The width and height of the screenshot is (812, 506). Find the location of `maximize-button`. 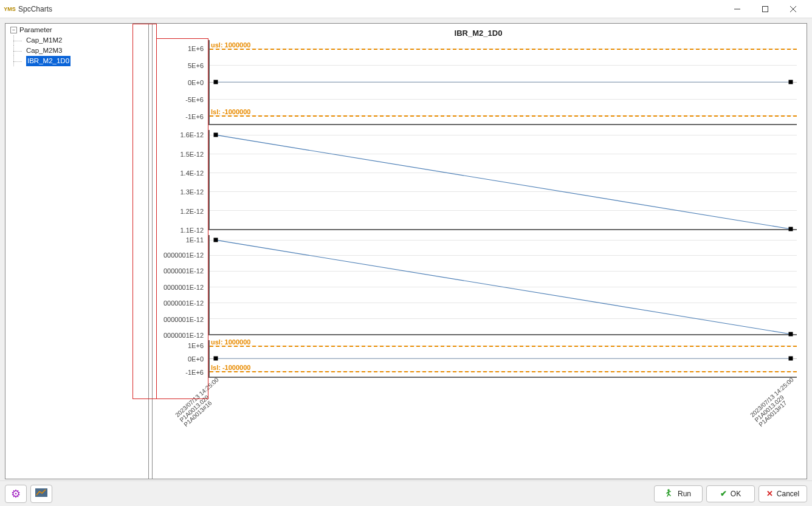

maximize-button is located at coordinates (765, 9).